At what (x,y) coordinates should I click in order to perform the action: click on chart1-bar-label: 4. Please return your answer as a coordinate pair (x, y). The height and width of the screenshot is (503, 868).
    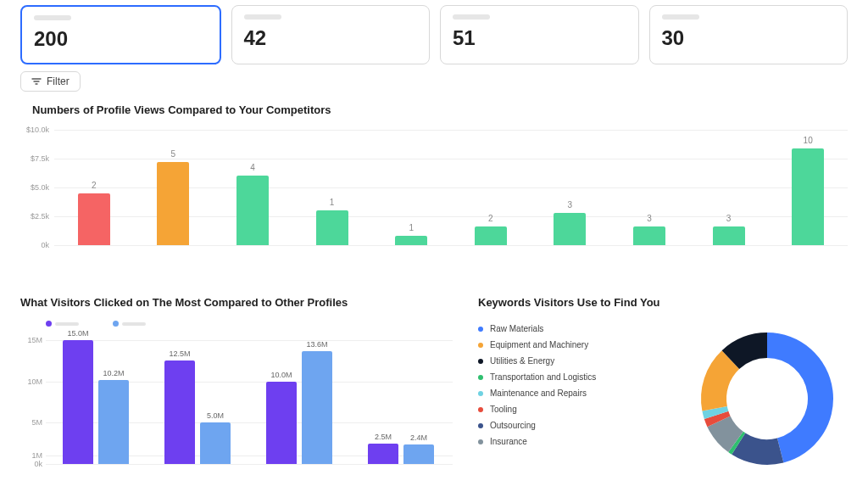
    Looking at the image, I should click on (253, 168).